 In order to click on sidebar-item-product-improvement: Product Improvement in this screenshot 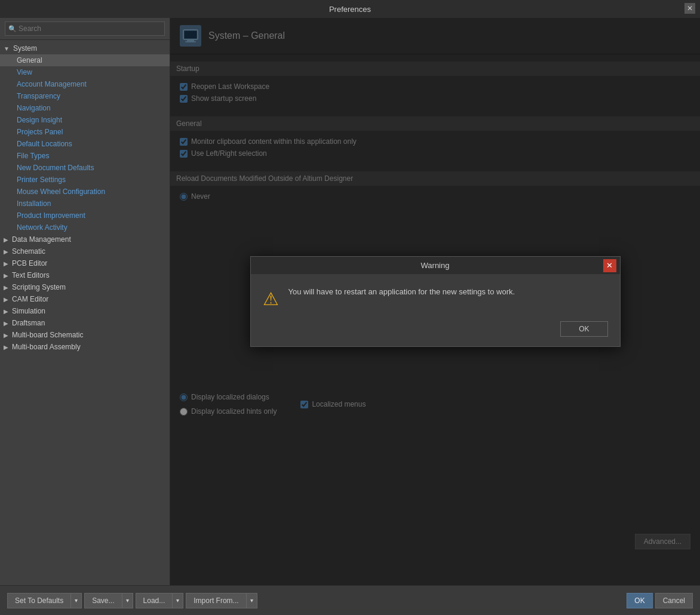, I will do `click(85, 216)`.